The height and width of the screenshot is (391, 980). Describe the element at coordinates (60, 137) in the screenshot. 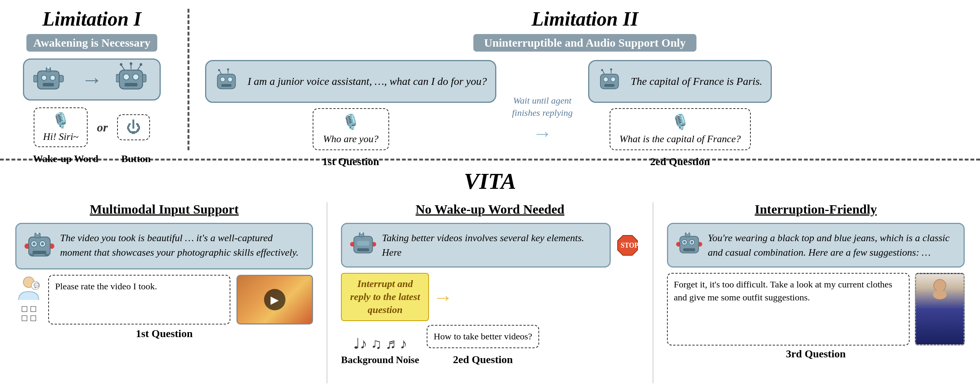

I see `wakeup-text: Hi! Siri~` at that location.